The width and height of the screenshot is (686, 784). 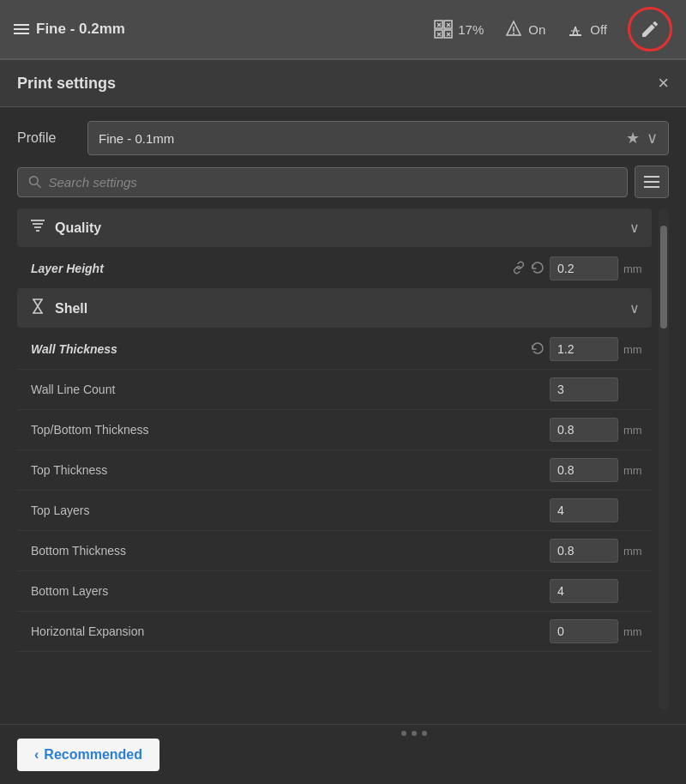 I want to click on shell-chevron: ∨, so click(x=635, y=309).